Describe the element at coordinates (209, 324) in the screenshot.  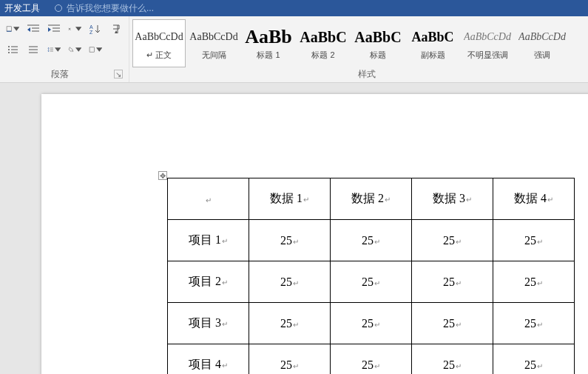
I see `table-row-label: 项目 3↵` at that location.